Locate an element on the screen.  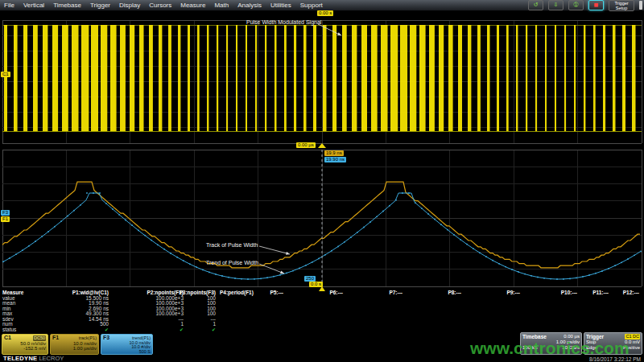
f1-zero-marker: F1 is located at coordinates (5, 219).